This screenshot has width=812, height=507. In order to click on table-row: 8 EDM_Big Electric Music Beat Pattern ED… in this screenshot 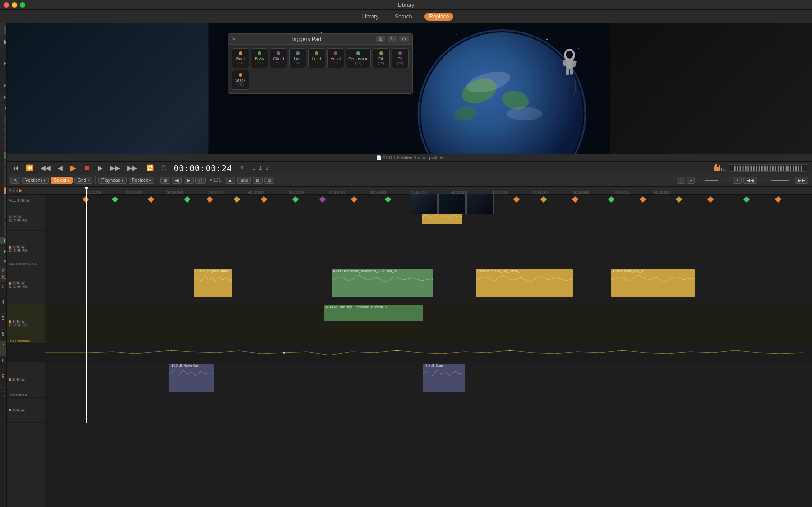, I will do `click(3, 364)`.